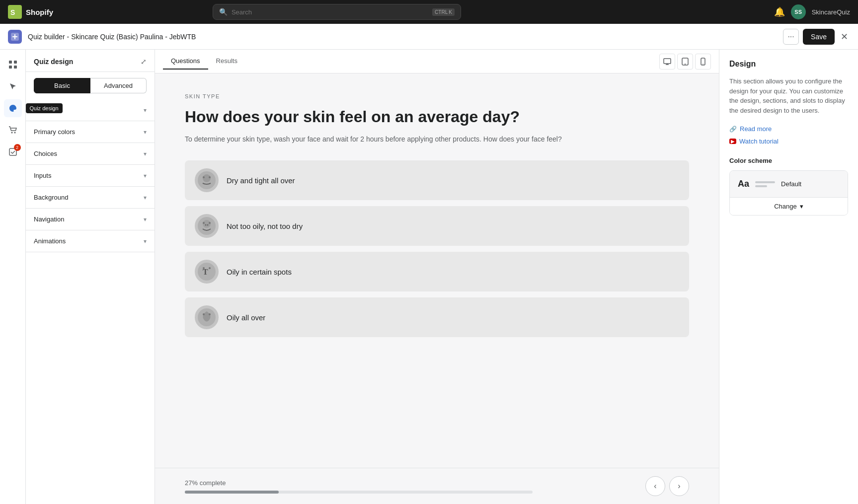 Image resolution: width=858 pixels, height=504 pixels. What do you see at coordinates (437, 96) in the screenshot?
I see `quiz-label: SKIN TYPE` at bounding box center [437, 96].